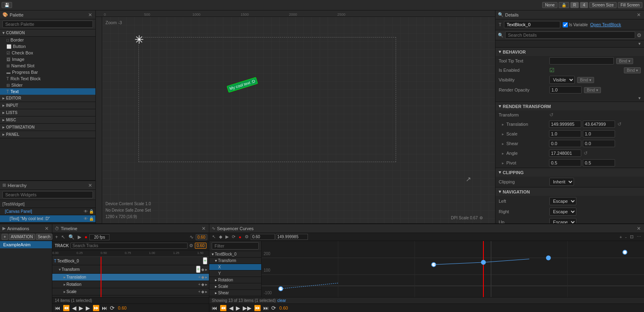 The width and height of the screenshot is (644, 312). Describe the element at coordinates (130, 277) in the screenshot. I see `track-translation: ▸ Translation + ◆ ▸` at that location.